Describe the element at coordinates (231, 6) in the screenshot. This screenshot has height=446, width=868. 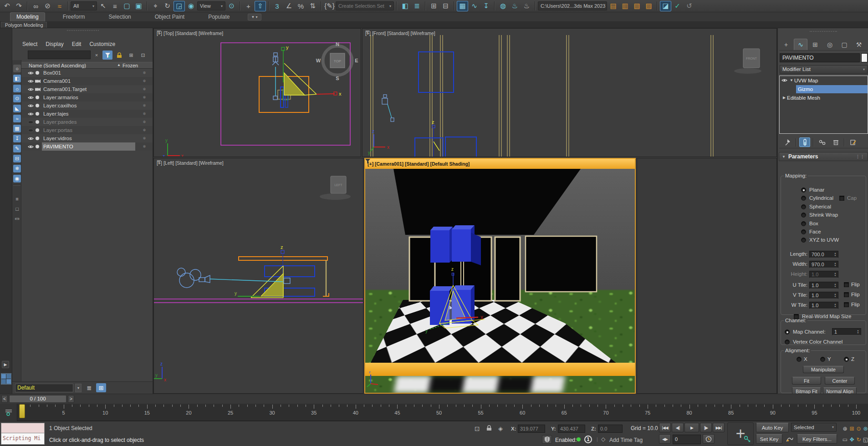
I see `use-pivot-point-center-icon: ⊙` at that location.